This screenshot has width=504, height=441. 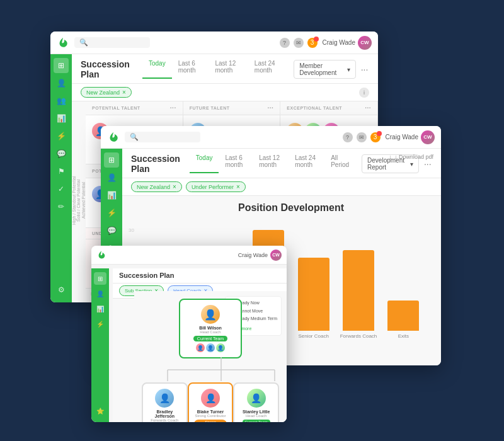 What do you see at coordinates (299, 43) in the screenshot?
I see `mail-icon: ✉` at bounding box center [299, 43].